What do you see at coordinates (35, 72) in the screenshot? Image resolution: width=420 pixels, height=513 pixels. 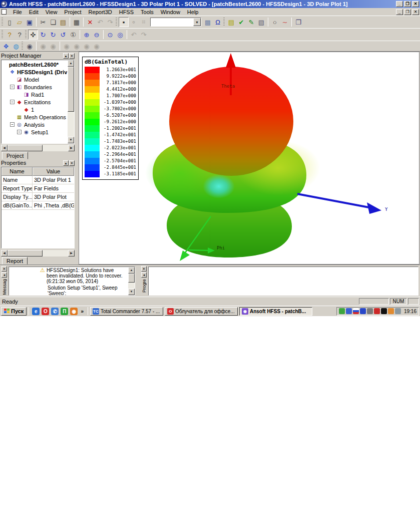 I see `tree-item-hfssdesign1-drivenm: ❖HFSSDesign1 (DrivenM` at bounding box center [35, 72].